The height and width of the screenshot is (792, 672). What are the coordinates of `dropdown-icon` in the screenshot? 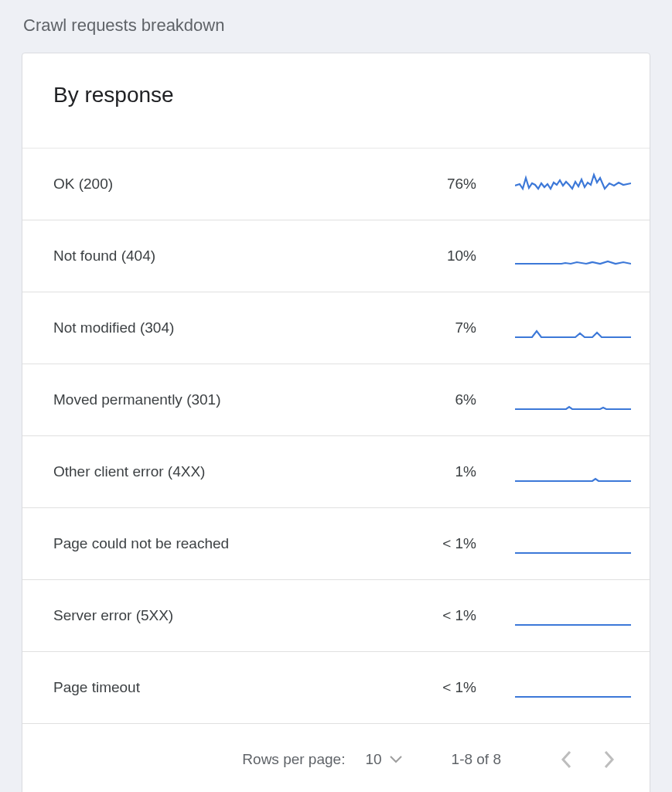 It's located at (396, 760).